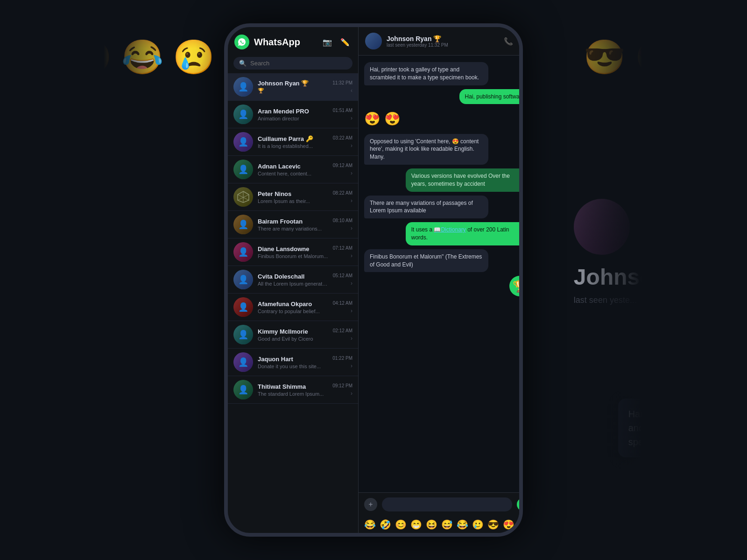 This screenshot has height=560, width=747. What do you see at coordinates (293, 307) in the screenshot?
I see `chat-item: 👤 Afamefuna Okparo Contrary to popular b…` at bounding box center [293, 307].